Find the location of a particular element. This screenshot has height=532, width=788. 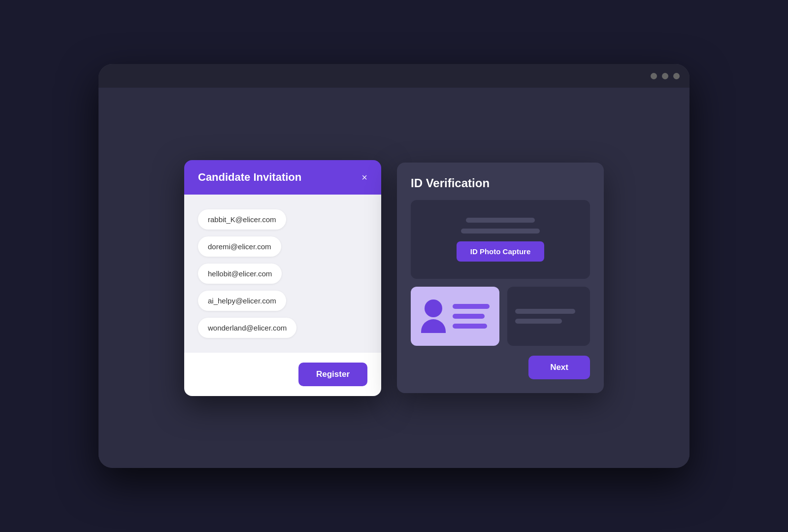

email-chip-1: rabbit_K@elicer.com is located at coordinates (242, 220).